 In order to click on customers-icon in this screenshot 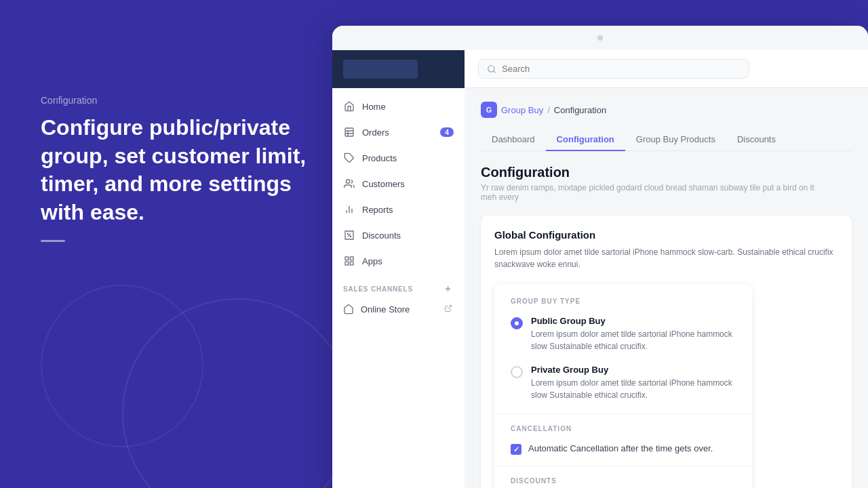, I will do `click(349, 184)`.